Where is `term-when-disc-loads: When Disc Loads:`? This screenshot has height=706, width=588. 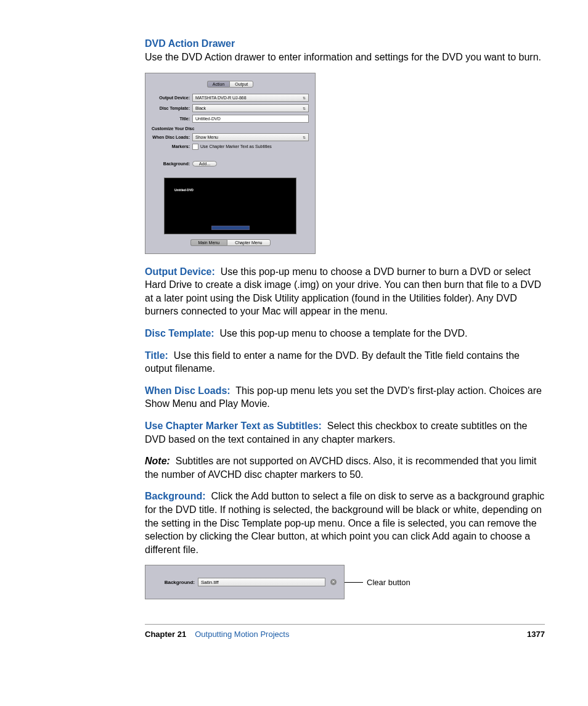 term-when-disc-loads: When Disc Loads: is located at coordinates (187, 391).